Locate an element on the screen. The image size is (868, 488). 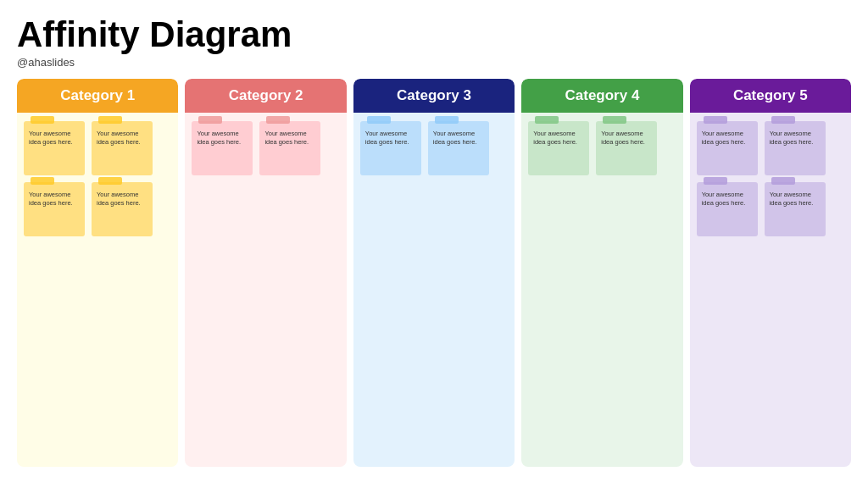
category-header-1: Category 1 is located at coordinates (97, 96).